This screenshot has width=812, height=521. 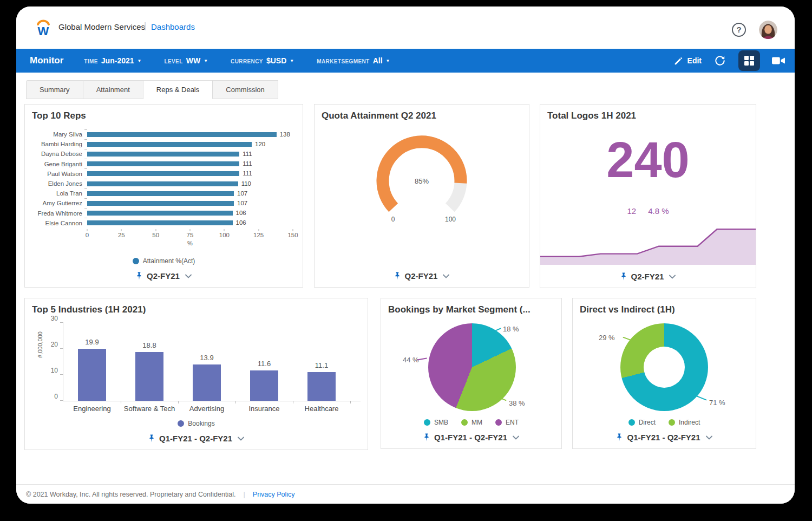 I want to click on legend-item: Direct, so click(x=642, y=422).